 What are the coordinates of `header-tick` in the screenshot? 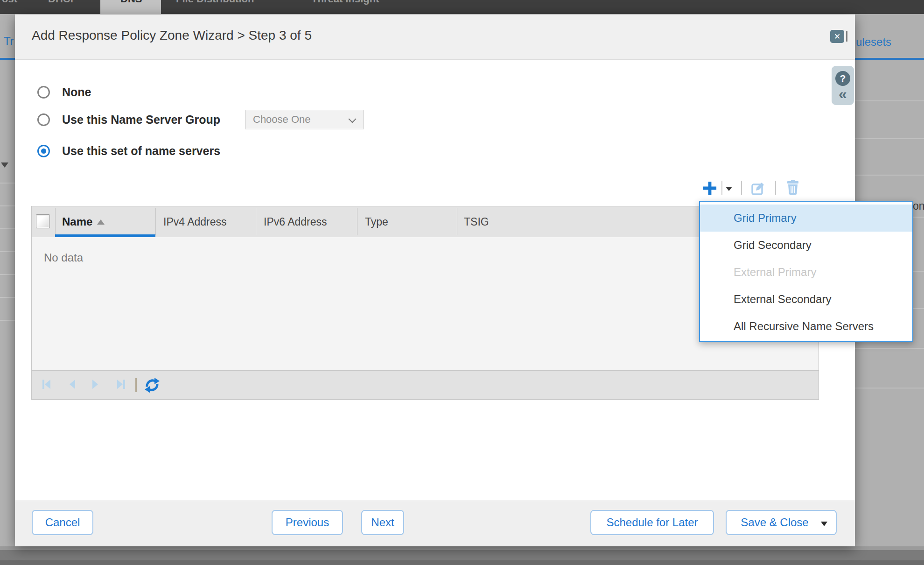 It's located at (847, 36).